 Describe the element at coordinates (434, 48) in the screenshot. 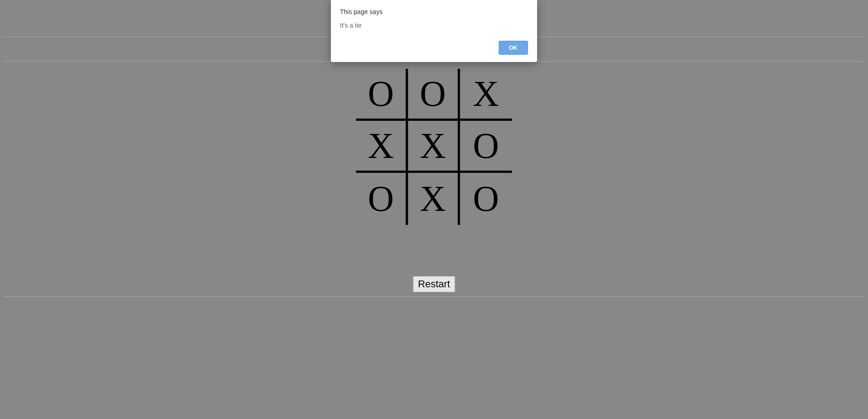

I see `dialog-buttons: OK` at that location.